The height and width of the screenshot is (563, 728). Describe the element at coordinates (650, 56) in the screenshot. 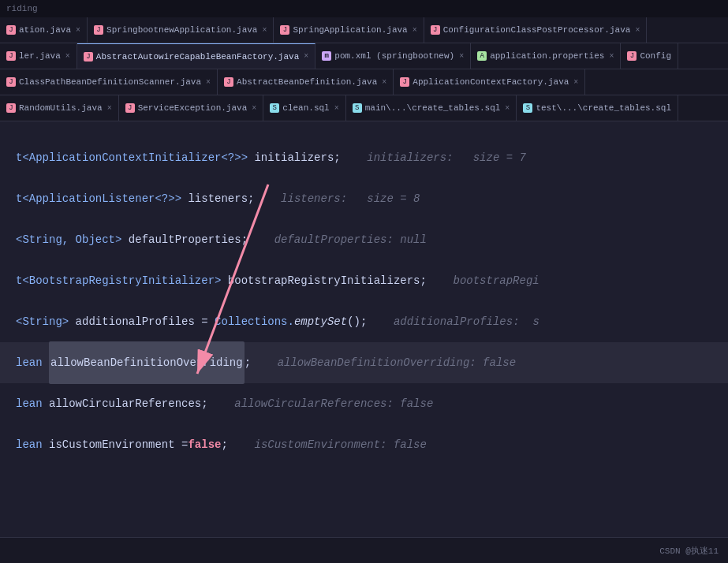

I see `tab-config2: J Config` at that location.